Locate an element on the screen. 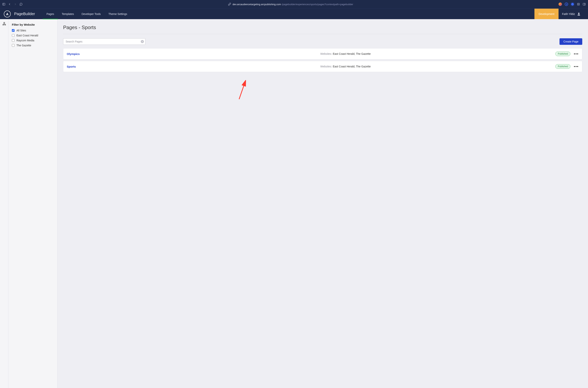 This screenshot has height=388, width=588. page-title: Pages - Sports is located at coordinates (323, 29).